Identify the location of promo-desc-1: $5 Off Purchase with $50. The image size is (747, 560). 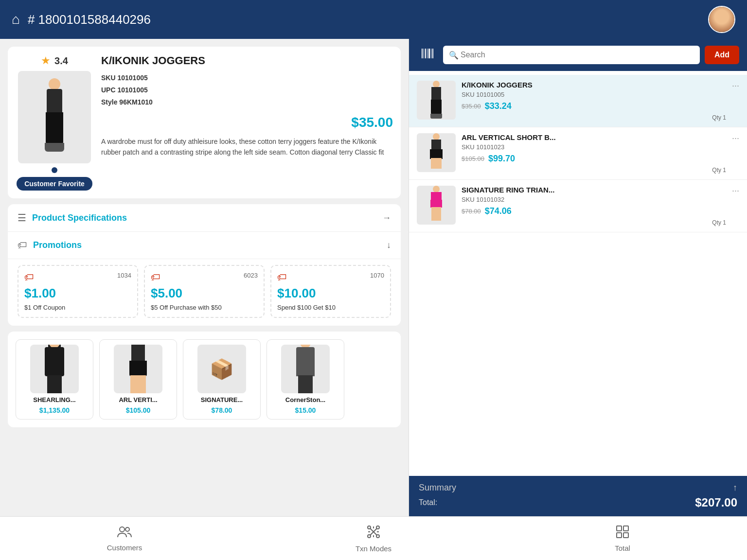
(186, 307).